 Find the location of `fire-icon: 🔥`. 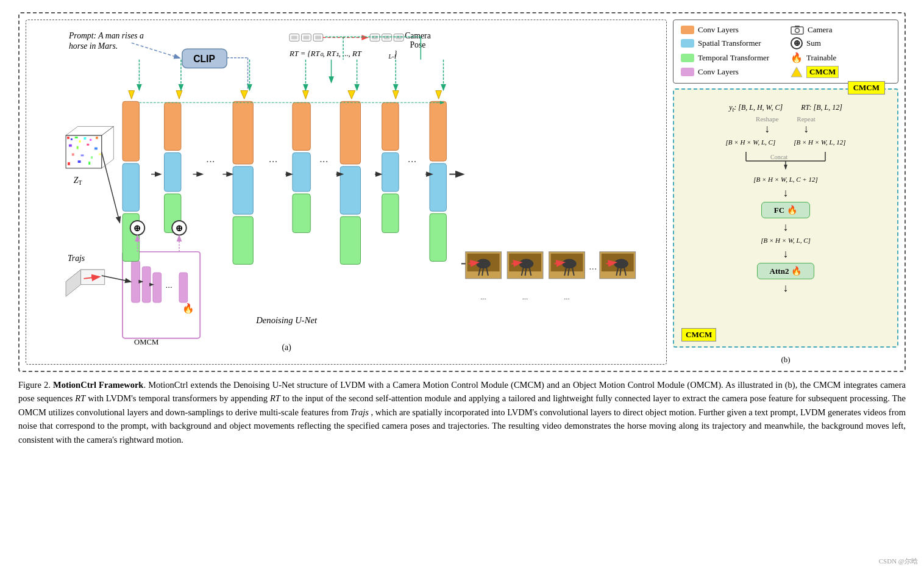

fire-icon: 🔥 is located at coordinates (797, 57).